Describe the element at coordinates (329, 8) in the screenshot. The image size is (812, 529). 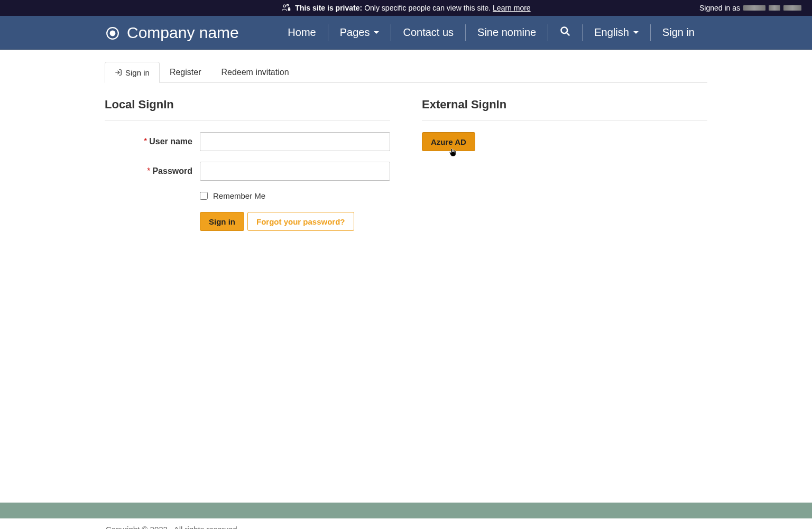
I see `private-bold-text: This site is private:` at that location.